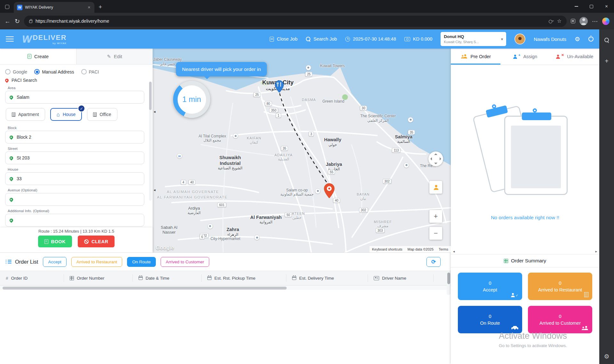 This screenshot has height=364, width=614. Describe the element at coordinates (55, 242) in the screenshot. I see `book-button: BOOK` at that location.